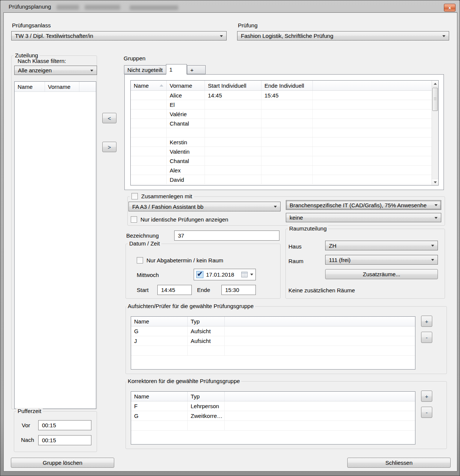 Image resolution: width=460 pixels, height=476 pixels. I want to click on identische-pruefungen-checkbox, so click(134, 220).